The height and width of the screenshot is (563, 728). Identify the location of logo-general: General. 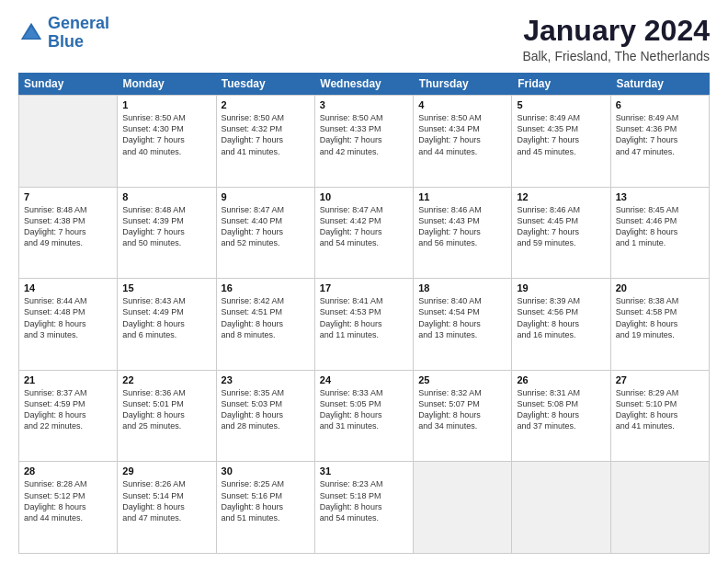
(79, 23).